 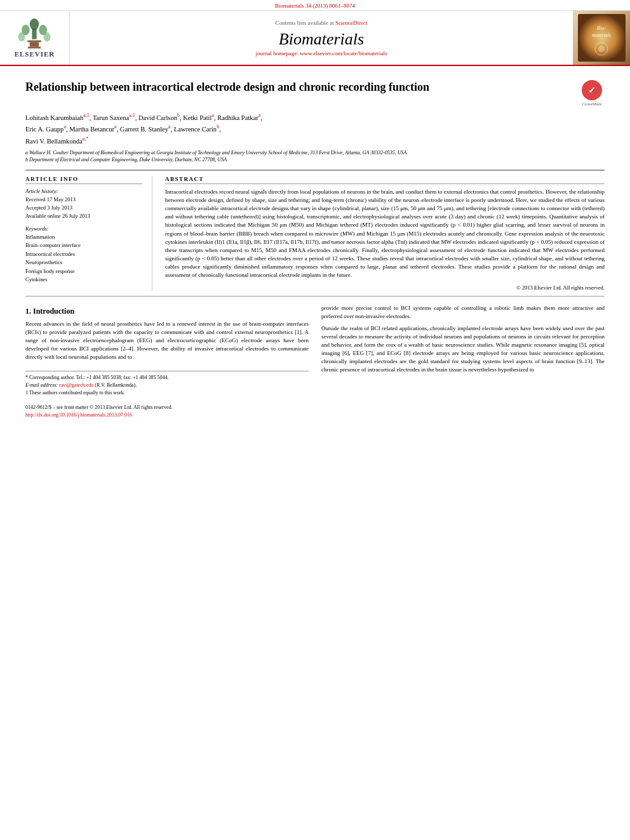 What do you see at coordinates (385, 180) in the screenshot?
I see `abstract-heading: ABSTRACT` at bounding box center [385, 180].